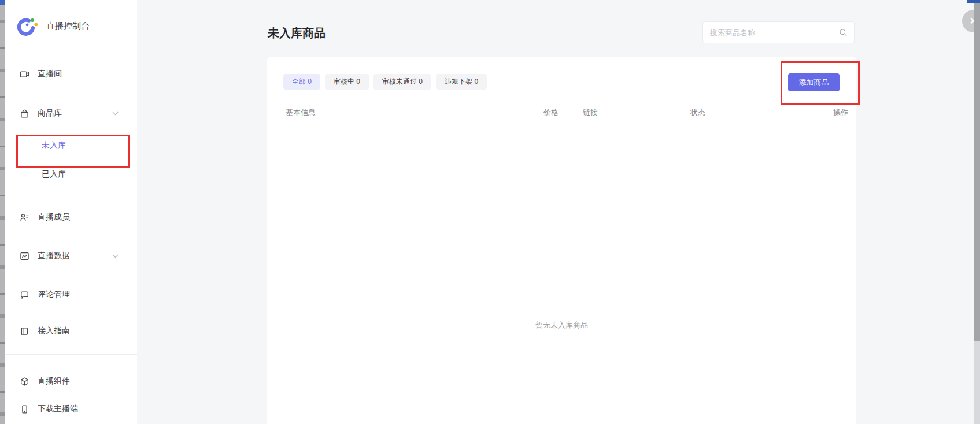 Image resolution: width=980 pixels, height=424 pixels. Describe the element at coordinates (2, 212) in the screenshot. I see `background-window-sliver` at that location.